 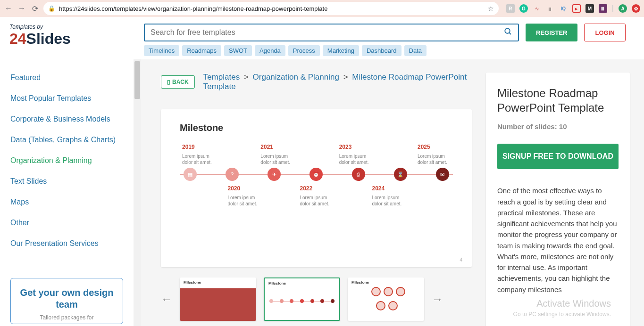 What do you see at coordinates (322, 38) in the screenshot?
I see `site-header: Templates by 24Slides REGISTER LOGIN Tim…` at bounding box center [322, 38].